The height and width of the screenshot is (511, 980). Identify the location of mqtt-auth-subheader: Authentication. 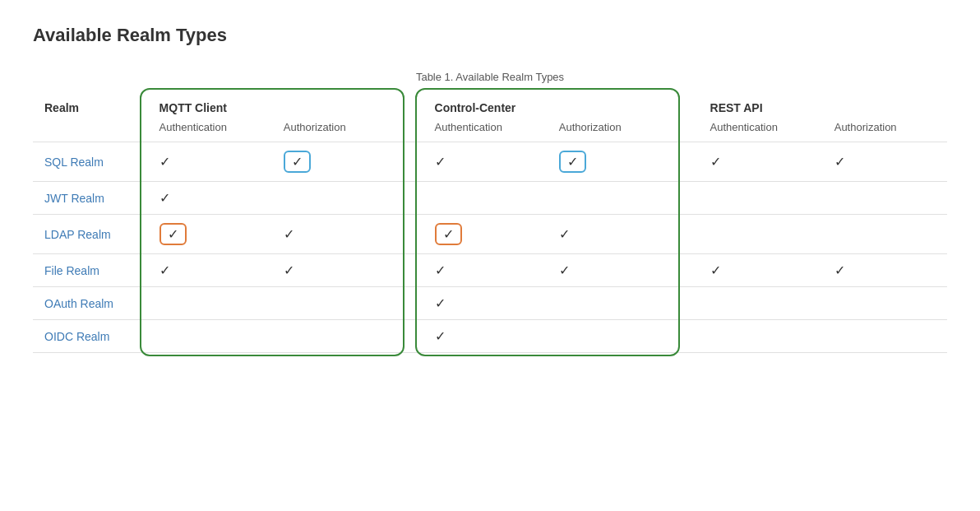
(210, 130).